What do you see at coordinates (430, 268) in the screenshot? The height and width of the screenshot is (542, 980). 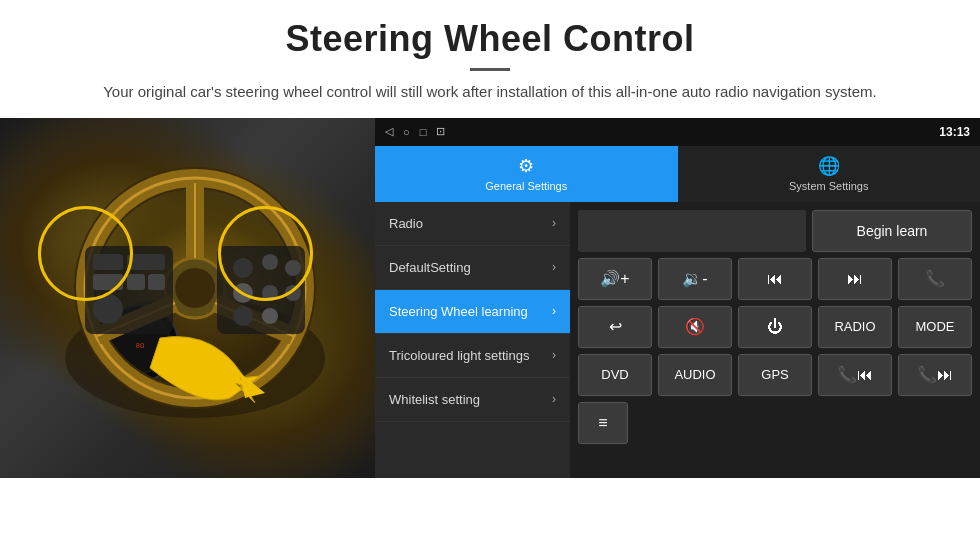 I see `menu-default-label: DefaultSetting` at bounding box center [430, 268].